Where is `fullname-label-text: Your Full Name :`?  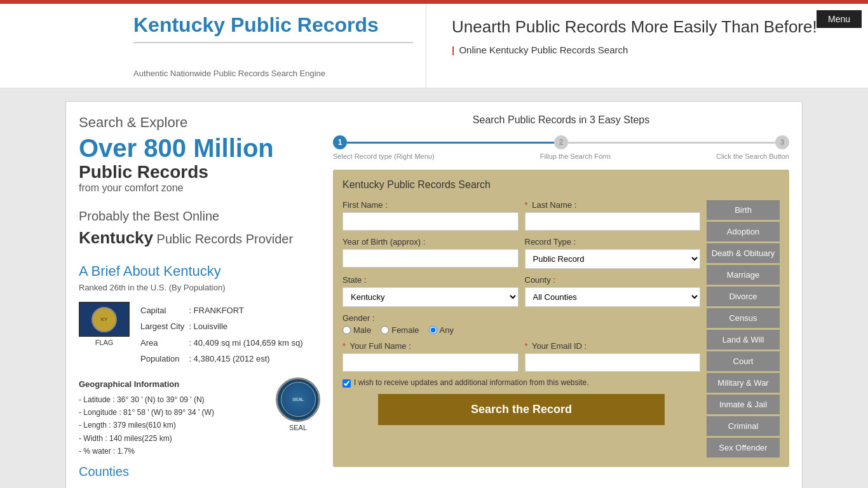 fullname-label-text: Your Full Name : is located at coordinates (380, 346).